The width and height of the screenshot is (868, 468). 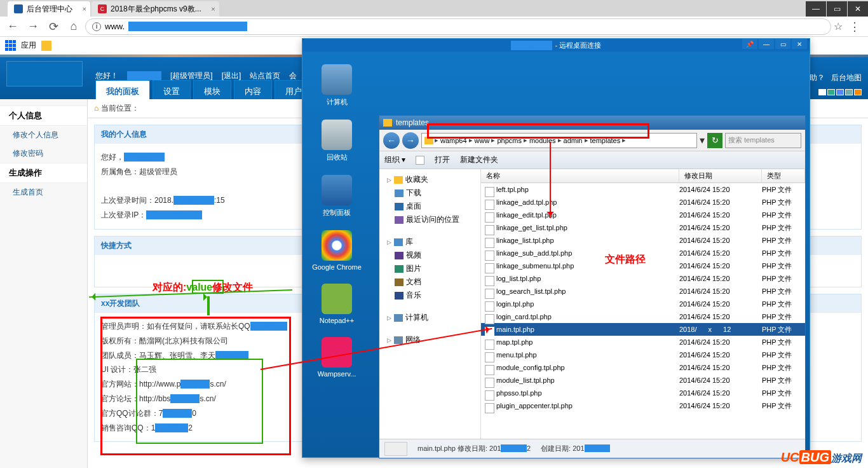 I want to click on greeting-text: 您好！, so click(x=107, y=76).